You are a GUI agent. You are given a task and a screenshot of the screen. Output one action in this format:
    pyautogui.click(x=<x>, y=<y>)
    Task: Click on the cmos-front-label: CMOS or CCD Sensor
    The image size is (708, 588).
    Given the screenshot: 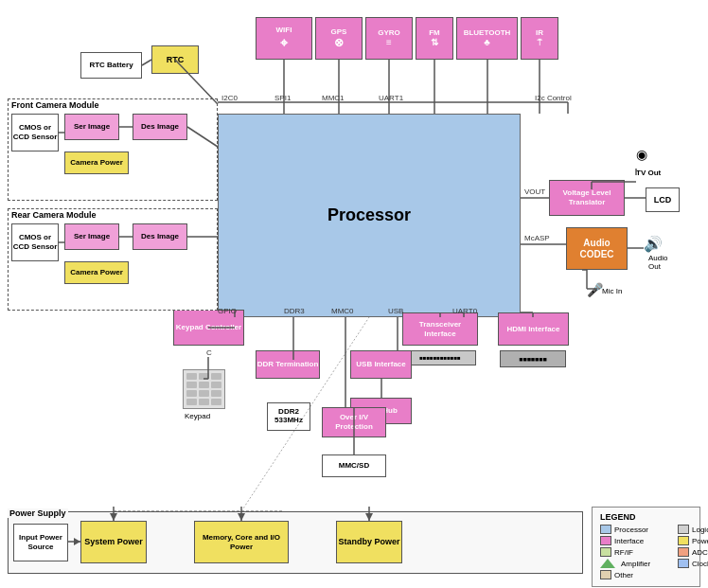 What is the action you would take?
    pyautogui.click(x=35, y=133)
    